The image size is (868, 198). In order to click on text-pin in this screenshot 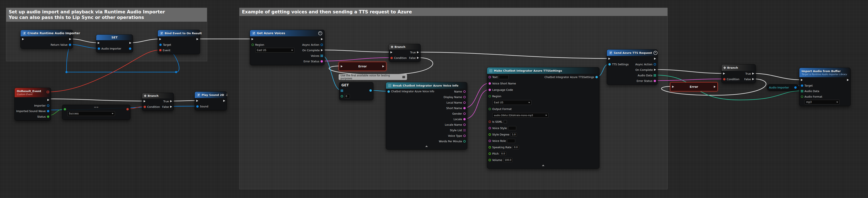, I will do `click(490, 77)`.